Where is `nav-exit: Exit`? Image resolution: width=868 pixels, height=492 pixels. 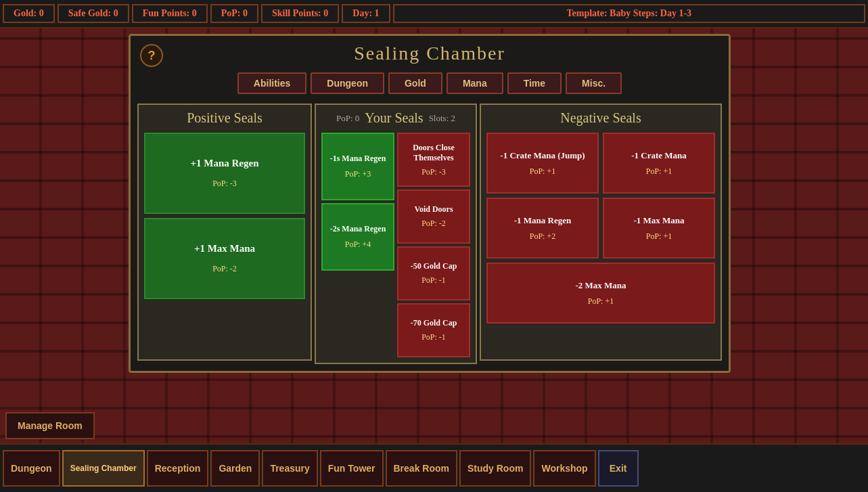
nav-exit: Exit is located at coordinates (618, 468).